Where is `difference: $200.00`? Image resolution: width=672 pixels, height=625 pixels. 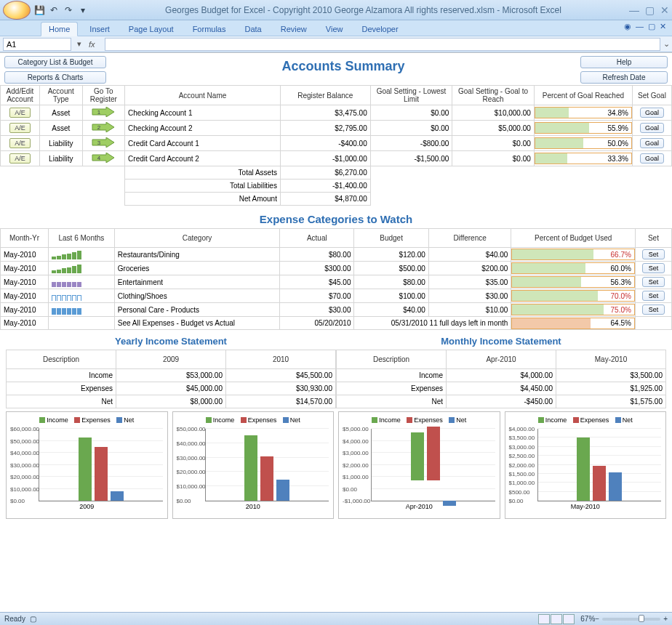
difference: $200.00 is located at coordinates (470, 269).